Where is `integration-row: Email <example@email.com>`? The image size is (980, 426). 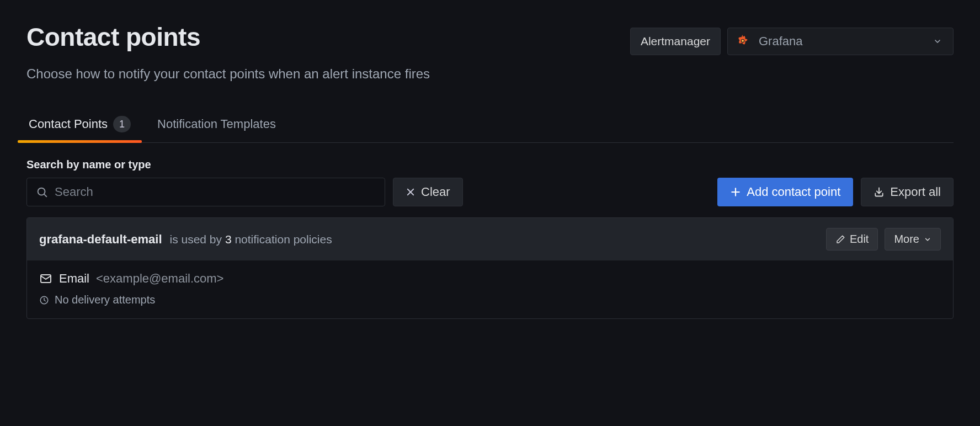
integration-row: Email <example@email.com> is located at coordinates (490, 279).